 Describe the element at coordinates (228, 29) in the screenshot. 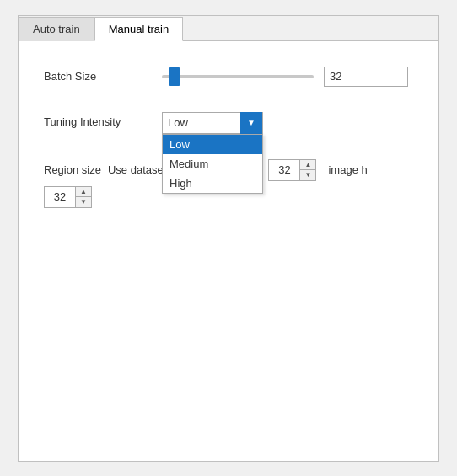

I see `tabs-bar: Auto train Manual train` at that location.